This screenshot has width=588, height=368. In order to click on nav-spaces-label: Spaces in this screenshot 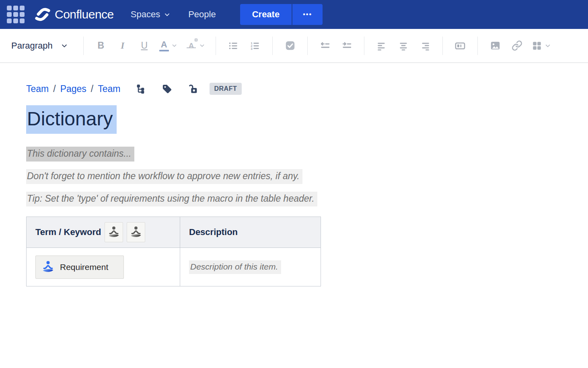, I will do `click(146, 14)`.